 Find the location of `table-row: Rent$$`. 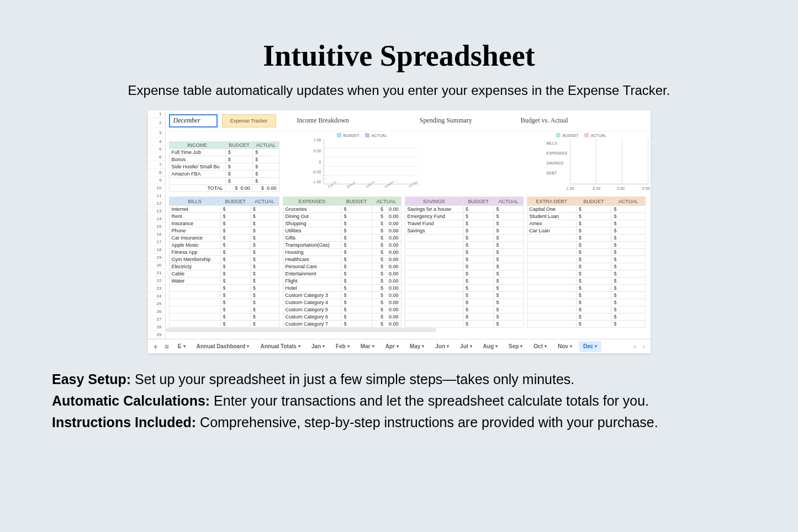

table-row: Rent$$ is located at coordinates (224, 216).